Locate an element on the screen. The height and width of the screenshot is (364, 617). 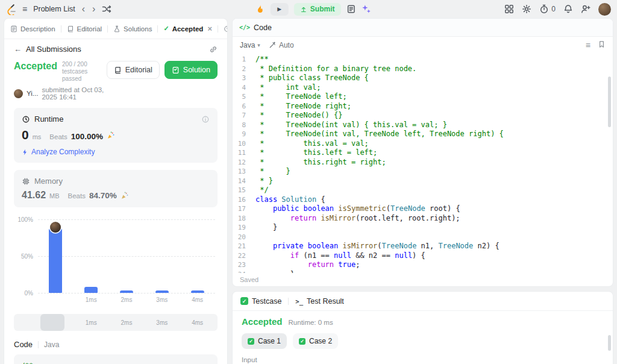
format-icon: ≡ is located at coordinates (588, 45).